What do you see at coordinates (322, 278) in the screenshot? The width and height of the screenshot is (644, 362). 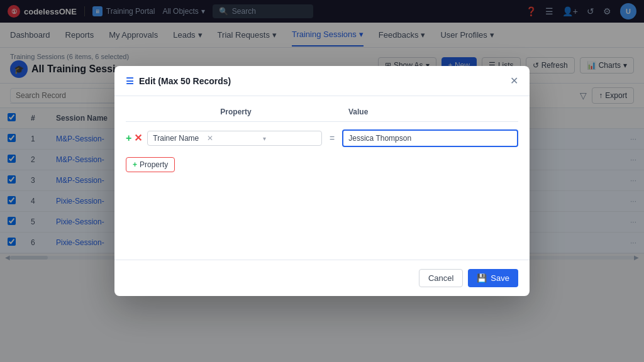 I see `modal-footer: Cancel 💾 Save` at bounding box center [322, 278].